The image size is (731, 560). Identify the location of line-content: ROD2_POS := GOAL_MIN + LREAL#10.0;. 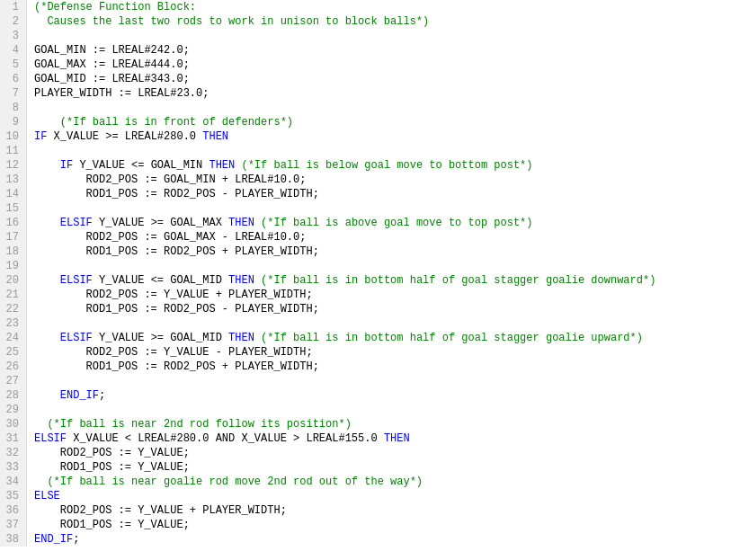
(379, 180).